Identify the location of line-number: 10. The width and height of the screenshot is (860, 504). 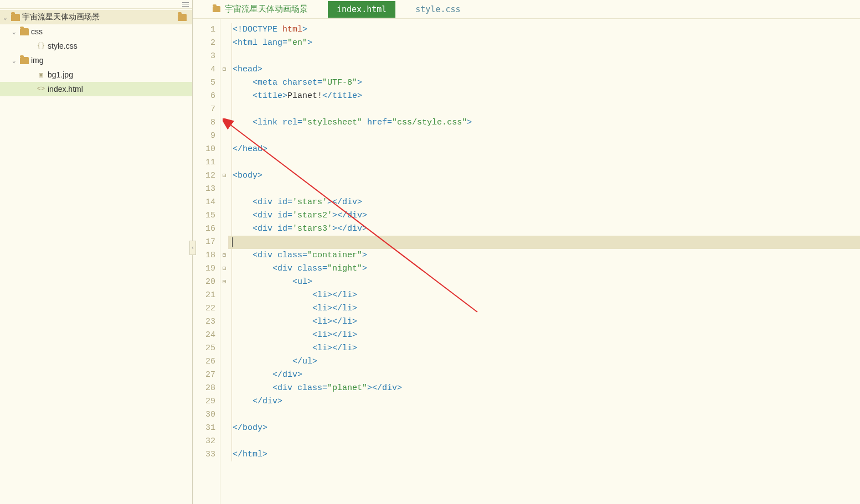
(204, 149).